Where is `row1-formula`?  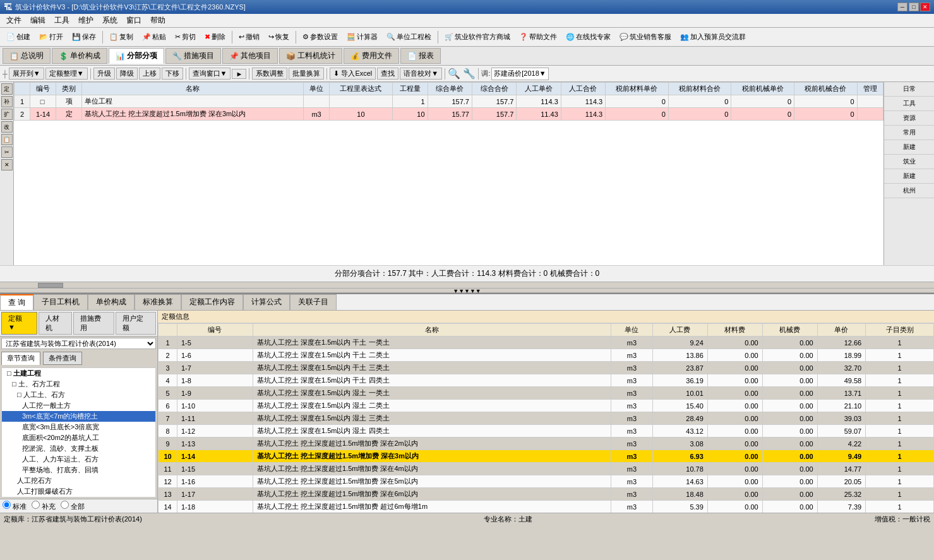 row1-formula is located at coordinates (361, 102).